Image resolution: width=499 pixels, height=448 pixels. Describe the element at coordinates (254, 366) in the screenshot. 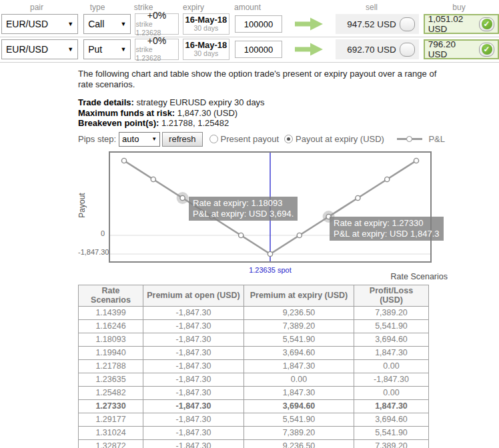

I see `table-row: 1.21788-1,847.301,847.300.00` at that location.